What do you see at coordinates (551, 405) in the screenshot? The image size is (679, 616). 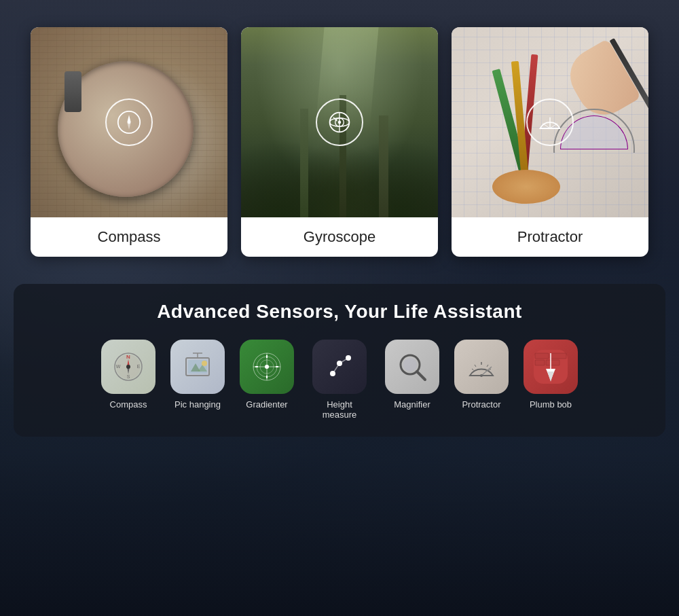 I see `tool-label-plumb-bob: Plumb bob` at bounding box center [551, 405].